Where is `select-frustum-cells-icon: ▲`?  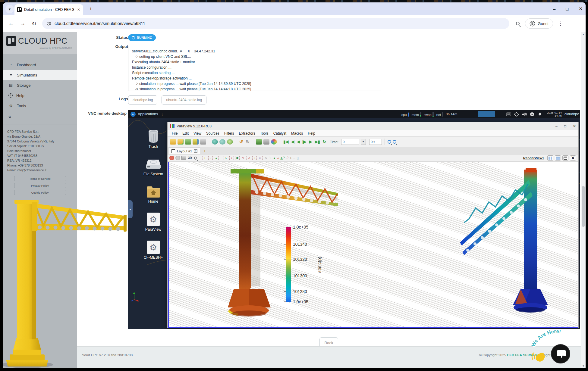
select-frustum-cells-icon: ▲ is located at coordinates (216, 158).